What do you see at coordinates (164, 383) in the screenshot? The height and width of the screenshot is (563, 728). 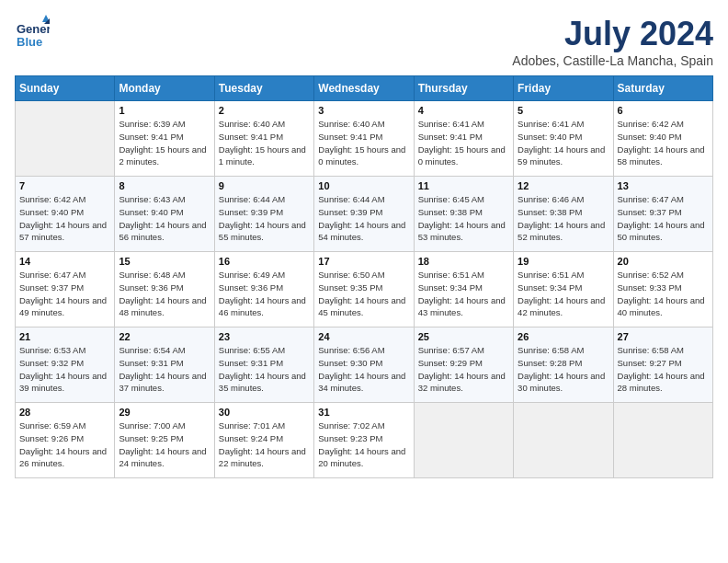 I see `daylight-text: Daylight: 14 hours and 37 minutes.` at bounding box center [164, 383].